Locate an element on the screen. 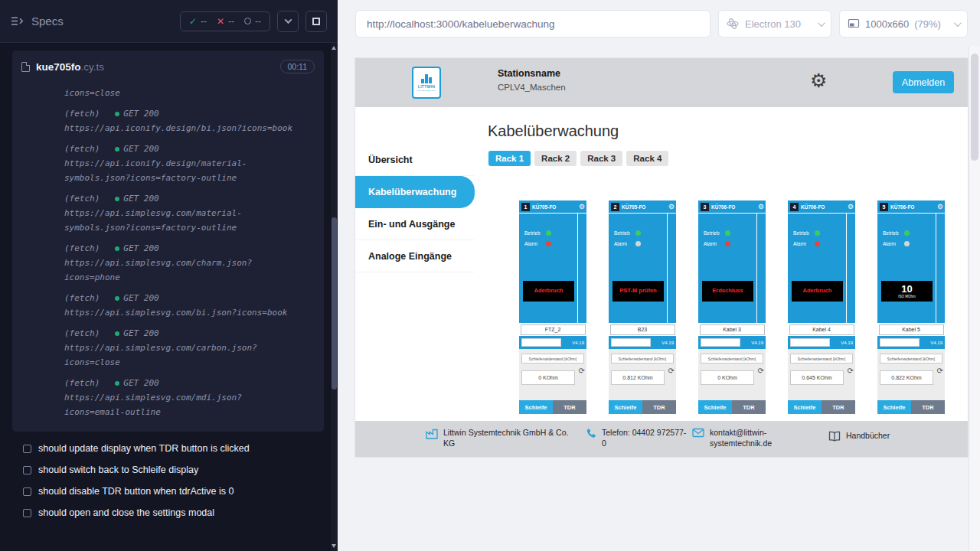 This screenshot has width=980, height=551. runner-scrollbar-thumb is located at coordinates (334, 303).